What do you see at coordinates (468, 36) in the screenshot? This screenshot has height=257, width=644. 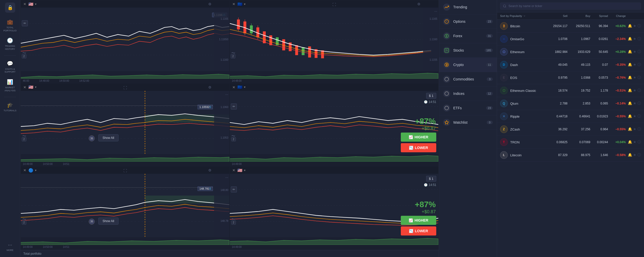 I see `market-nav-forex: Forex 31` at bounding box center [468, 36].